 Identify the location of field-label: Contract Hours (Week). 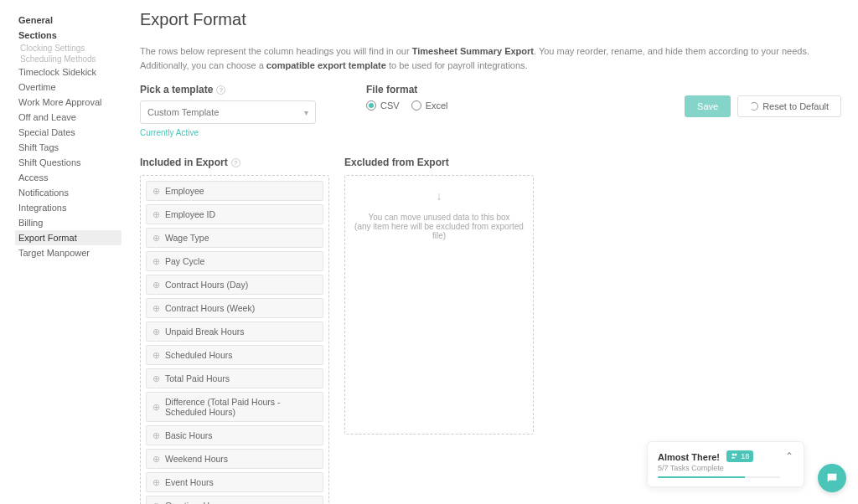
(209, 308).